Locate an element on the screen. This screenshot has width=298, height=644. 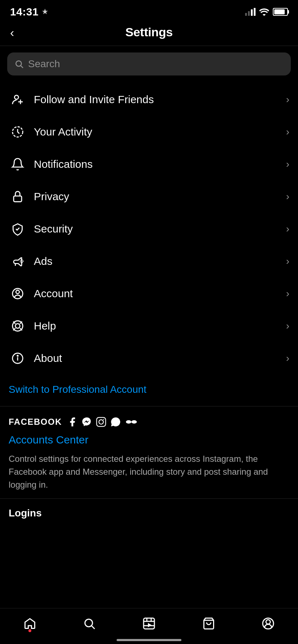
messenger-icon is located at coordinates (87, 422).